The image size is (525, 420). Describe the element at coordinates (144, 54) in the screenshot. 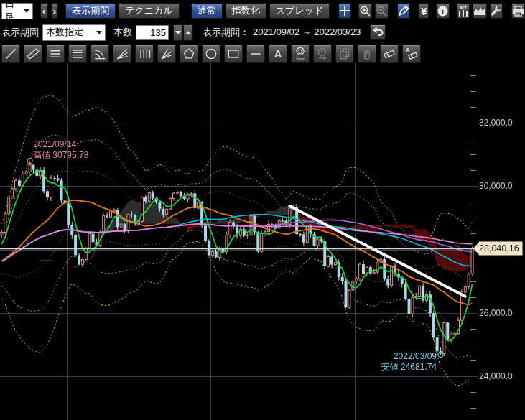

I see `vertical-lines-tool-button` at that location.